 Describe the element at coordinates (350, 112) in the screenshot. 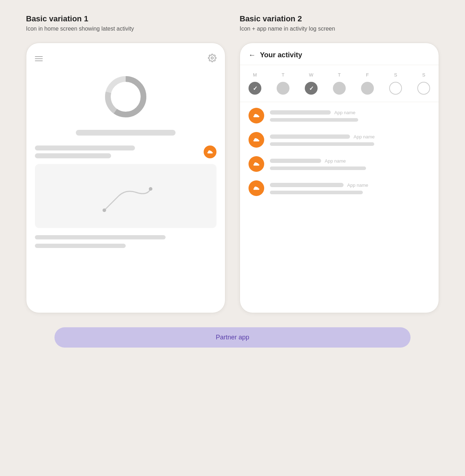

I see `activity-name-row-1: App name` at that location.